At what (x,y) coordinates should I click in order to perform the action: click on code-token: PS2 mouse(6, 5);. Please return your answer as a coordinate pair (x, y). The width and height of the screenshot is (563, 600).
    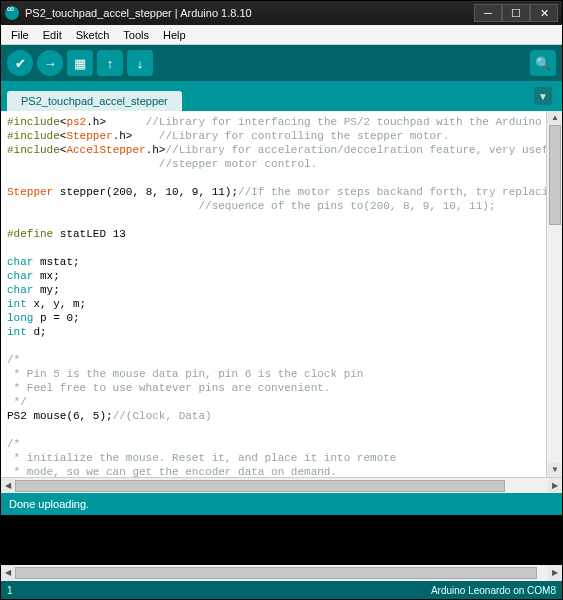
    Looking at the image, I should click on (60, 416).